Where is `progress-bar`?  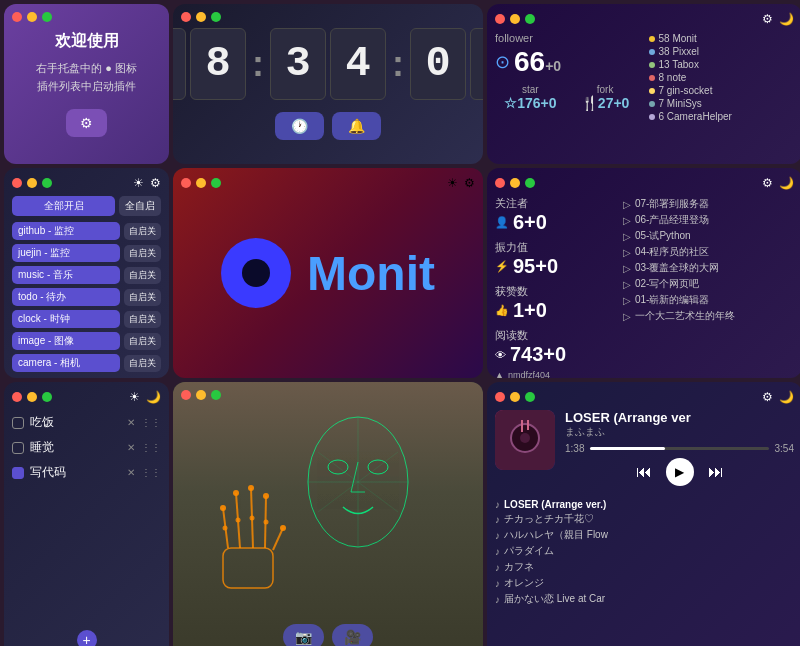
progress-bar is located at coordinates (679, 448).